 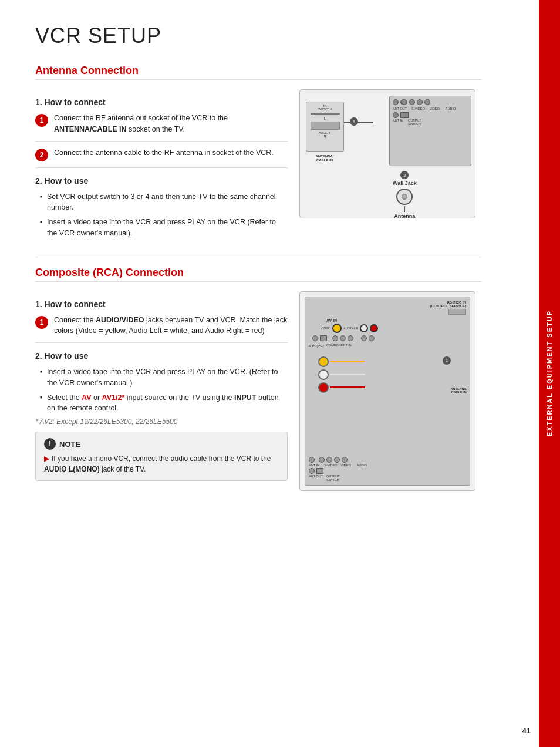 I want to click on composite-use-title: 2. How to use, so click(x=161, y=356).